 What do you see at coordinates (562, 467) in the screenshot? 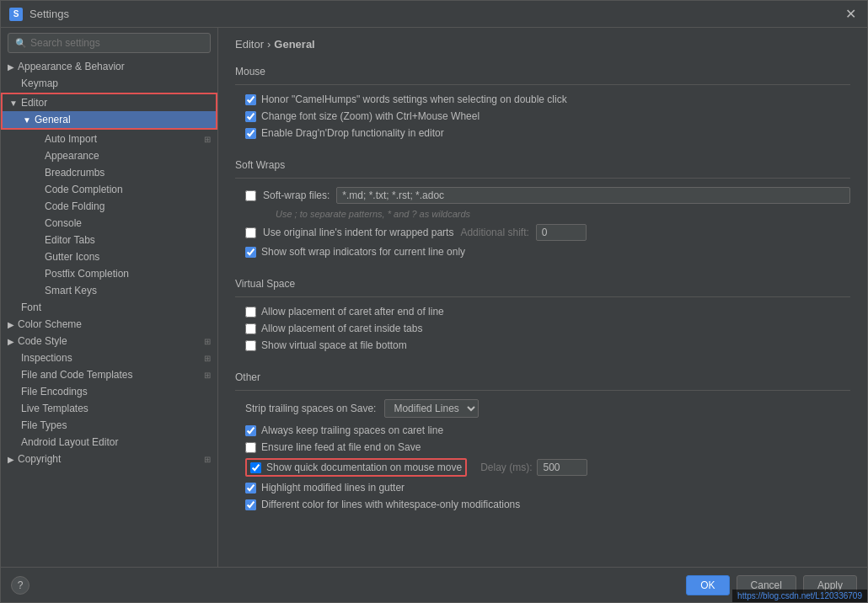
I see `delay-input` at bounding box center [562, 467].